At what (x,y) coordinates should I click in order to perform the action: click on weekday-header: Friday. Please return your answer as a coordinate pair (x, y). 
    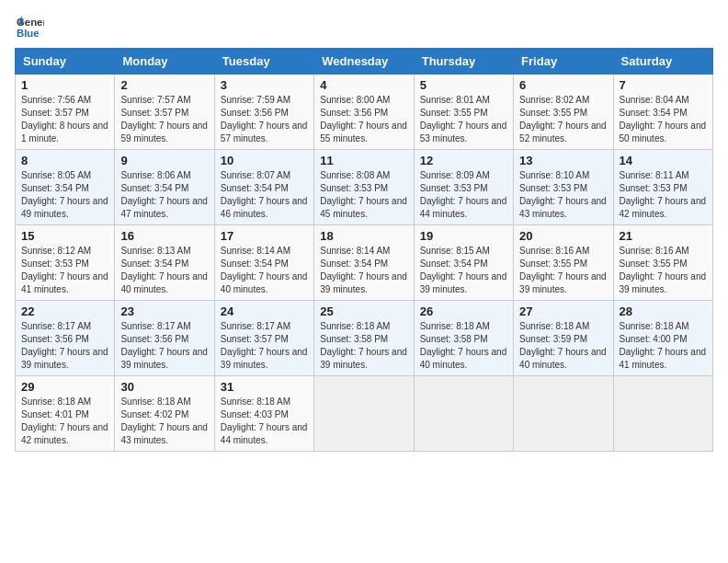
    Looking at the image, I should click on (563, 62).